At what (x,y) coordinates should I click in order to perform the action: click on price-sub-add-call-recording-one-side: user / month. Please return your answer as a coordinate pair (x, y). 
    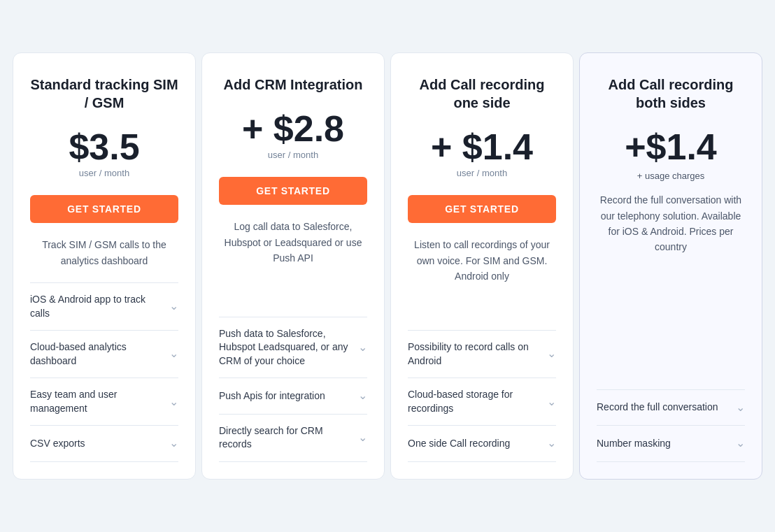
    Looking at the image, I should click on (482, 173).